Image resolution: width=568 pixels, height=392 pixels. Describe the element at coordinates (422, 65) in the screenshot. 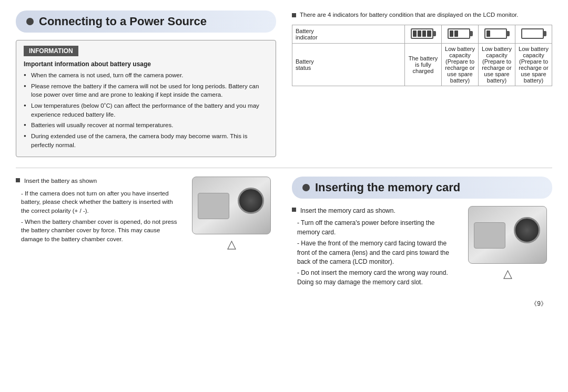

I see `battery-status-row: Batterystatus The battery is fully charg…` at that location.